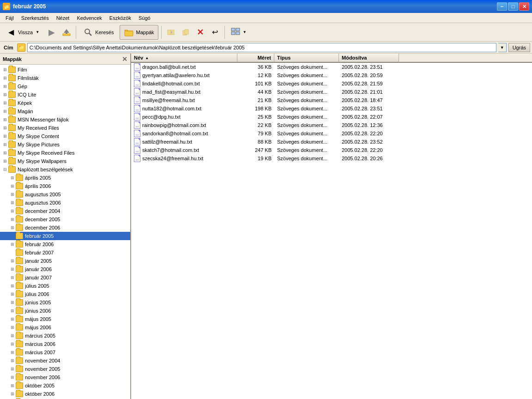  What do you see at coordinates (65, 103) in the screenshot?
I see `tree-item: ⊞Képek` at bounding box center [65, 103].